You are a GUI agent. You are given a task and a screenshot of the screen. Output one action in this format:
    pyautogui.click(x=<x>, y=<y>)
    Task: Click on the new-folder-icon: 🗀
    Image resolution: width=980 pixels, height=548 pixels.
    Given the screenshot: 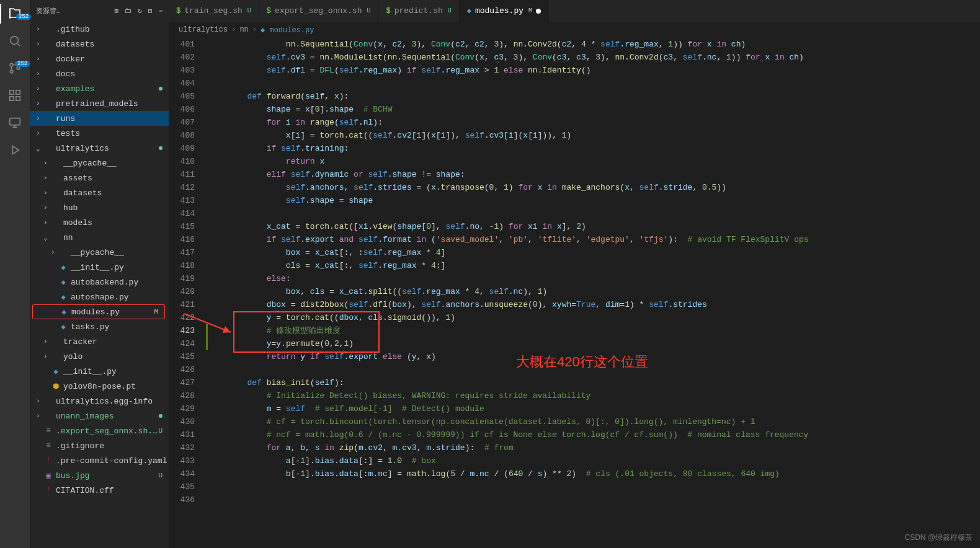 What is the action you would take?
    pyautogui.click(x=128, y=11)
    